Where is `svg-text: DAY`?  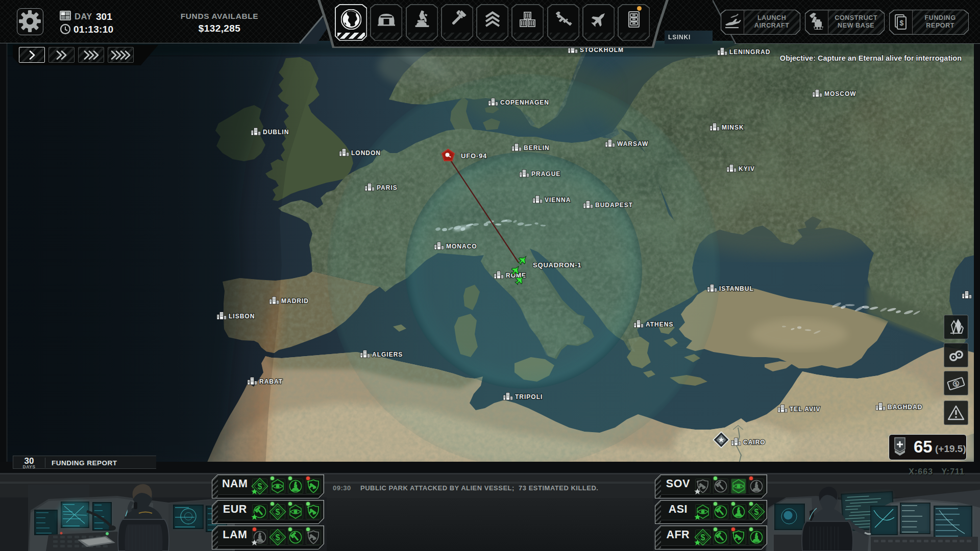
svg-text: DAY is located at coordinates (84, 16).